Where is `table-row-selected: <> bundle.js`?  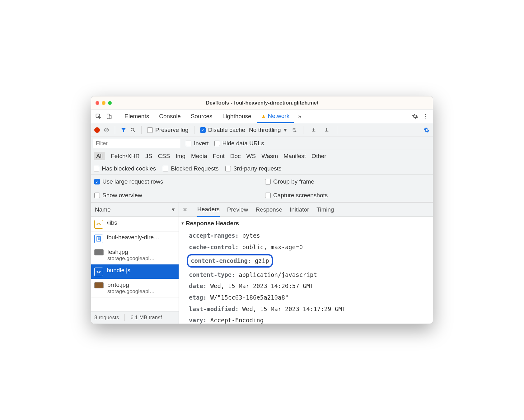
table-row-selected: <> bundle.js is located at coordinates (135, 272).